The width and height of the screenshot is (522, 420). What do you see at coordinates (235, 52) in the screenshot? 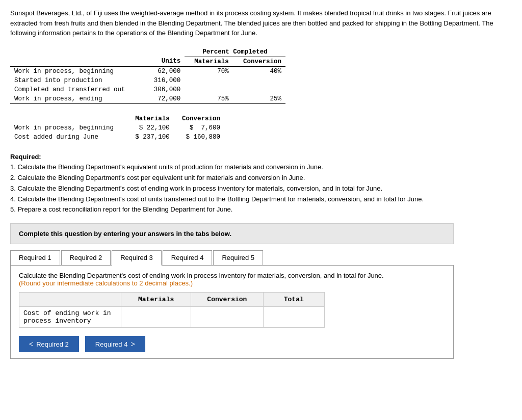
I see `percent-completed-header: Percent Completed` at bounding box center [235, 52].